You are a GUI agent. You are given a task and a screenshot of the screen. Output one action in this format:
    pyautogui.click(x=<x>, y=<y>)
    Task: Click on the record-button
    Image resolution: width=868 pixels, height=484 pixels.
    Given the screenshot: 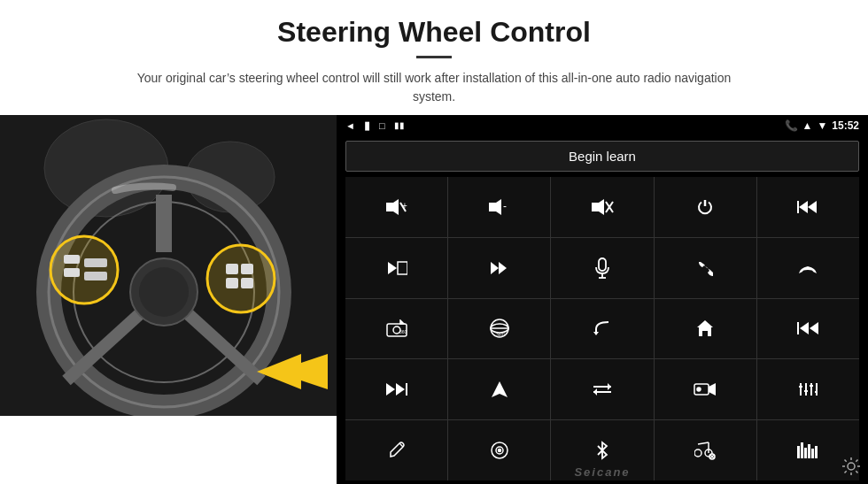 What is the action you would take?
    pyautogui.click(x=705, y=389)
    